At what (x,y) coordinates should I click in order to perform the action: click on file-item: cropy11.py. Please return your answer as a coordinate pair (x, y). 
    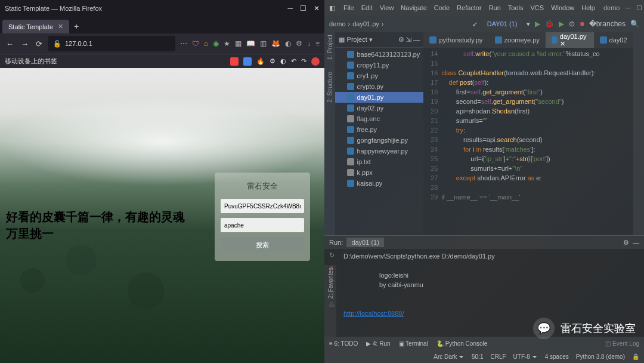
    Looking at the image, I should click on (379, 65).